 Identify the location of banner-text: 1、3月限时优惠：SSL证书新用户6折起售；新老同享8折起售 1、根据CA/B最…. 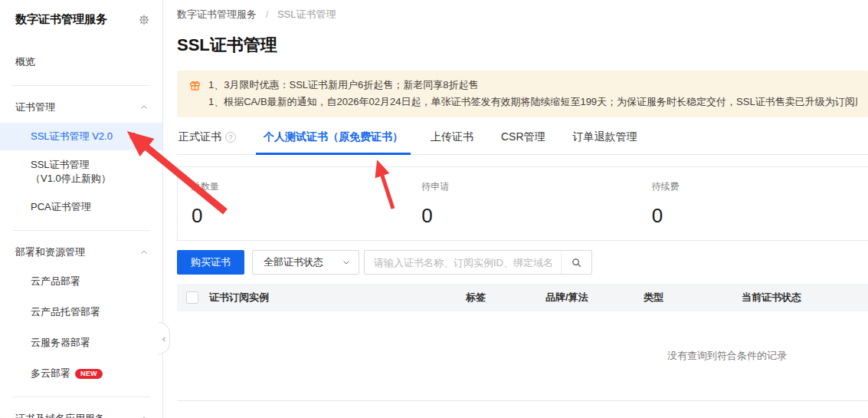
(533, 94).